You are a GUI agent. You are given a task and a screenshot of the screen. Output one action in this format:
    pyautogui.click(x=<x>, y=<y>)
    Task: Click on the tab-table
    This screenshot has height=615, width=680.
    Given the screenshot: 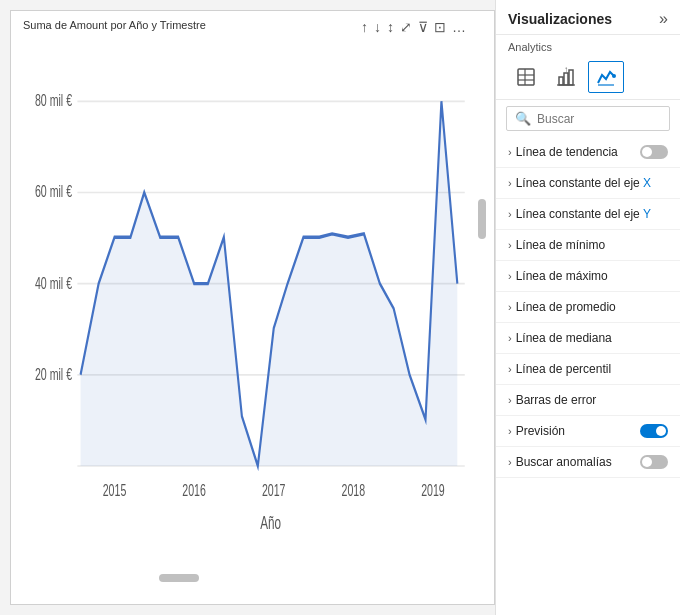 What is the action you would take?
    pyautogui.click(x=526, y=77)
    